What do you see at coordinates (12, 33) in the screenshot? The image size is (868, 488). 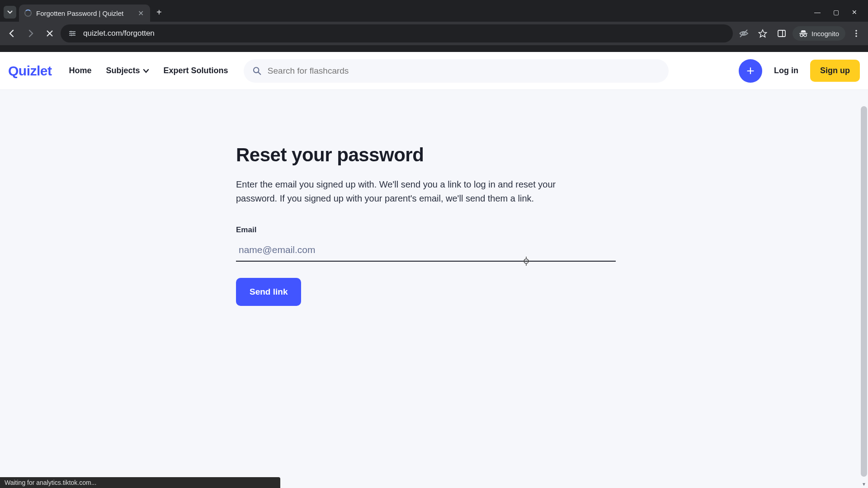 I see `arrow-left-icon` at bounding box center [12, 33].